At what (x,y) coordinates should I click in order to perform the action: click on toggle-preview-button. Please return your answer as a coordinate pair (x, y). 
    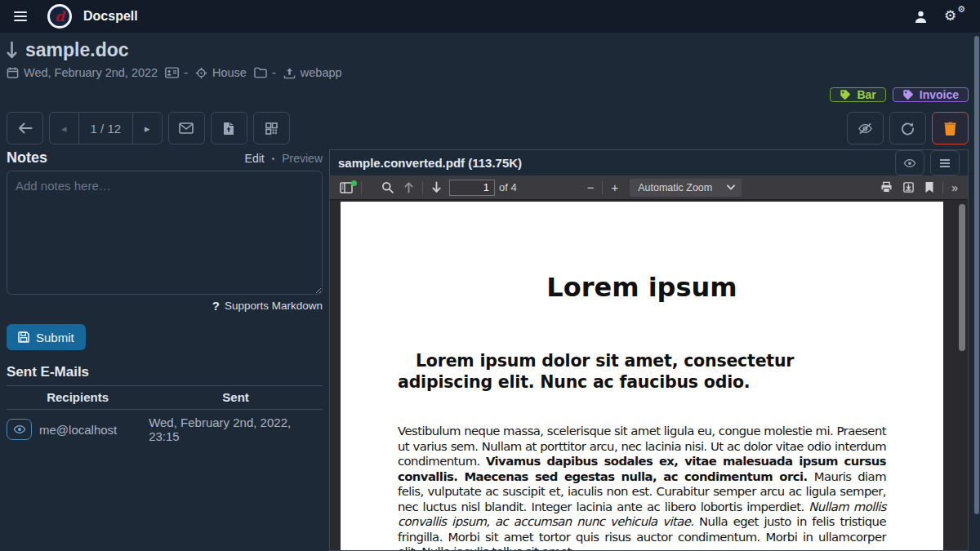
    Looking at the image, I should click on (910, 163).